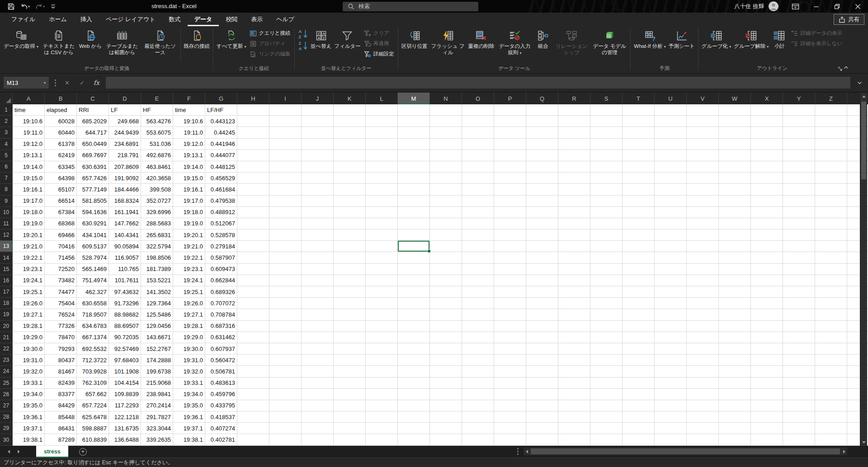 This screenshot has width=868, height=467. I want to click on cell-D14: 116.9057, so click(125, 257).